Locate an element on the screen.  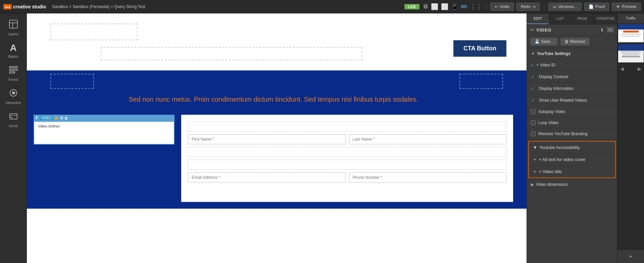
check-display-controls: ✓ is located at coordinates (534, 77).